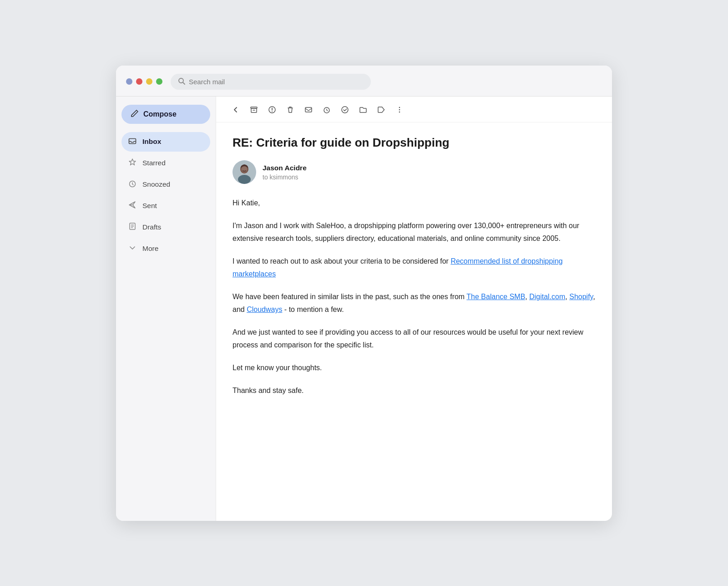  I want to click on drafts-icon, so click(132, 228).